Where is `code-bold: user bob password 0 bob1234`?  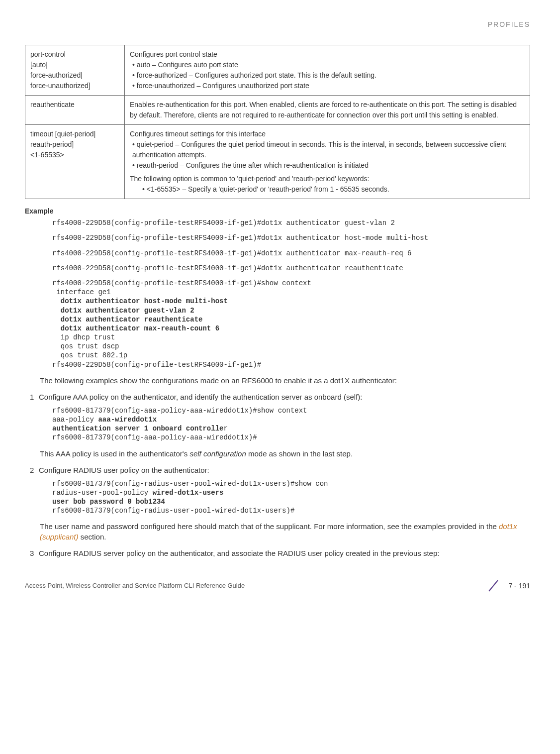
code-bold: user bob password 0 bob1234 is located at coordinates (108, 502).